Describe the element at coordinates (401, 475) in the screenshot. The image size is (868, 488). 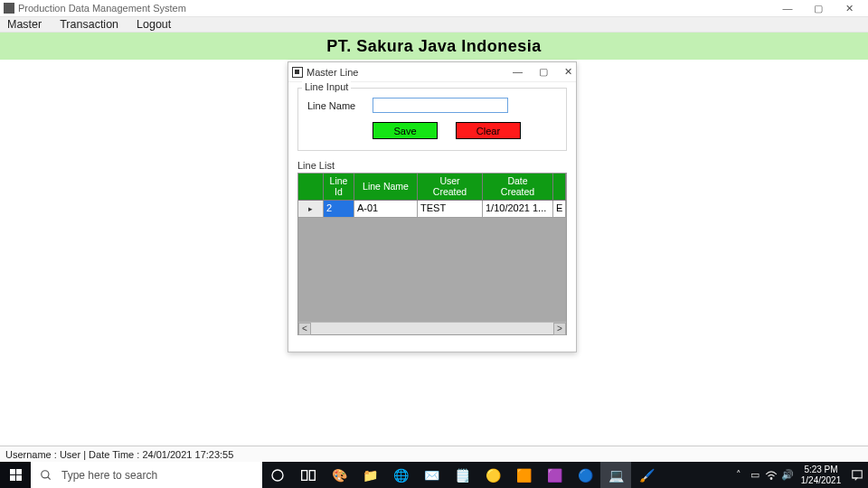
I see `app-edge-icon: 🌐` at that location.